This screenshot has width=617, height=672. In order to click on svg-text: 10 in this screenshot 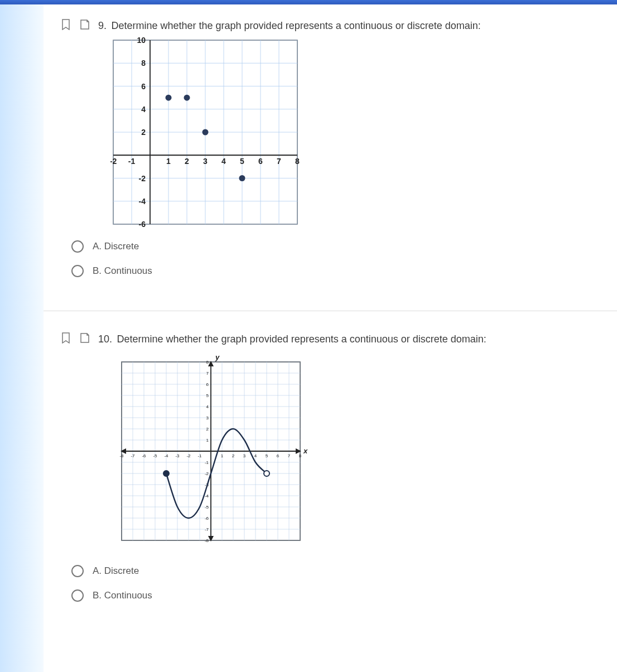, I will do `click(141, 41)`.